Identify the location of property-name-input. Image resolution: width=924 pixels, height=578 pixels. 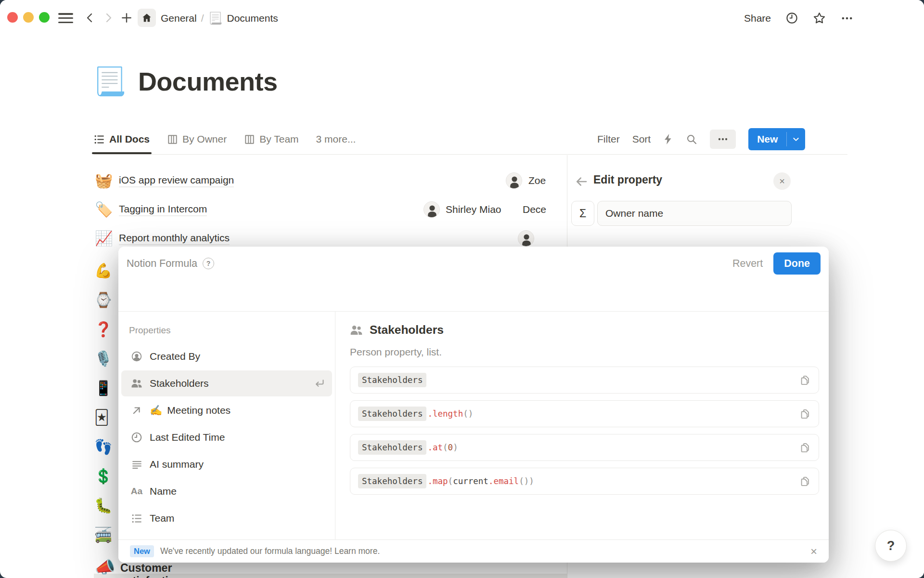
(694, 213).